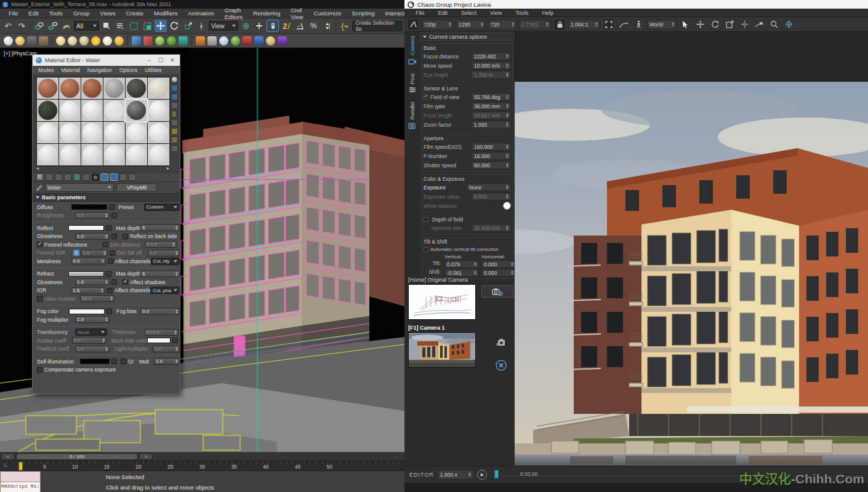 The height and width of the screenshot is (492, 868). I want to click on diffuse-color-swatch, so click(89, 207).